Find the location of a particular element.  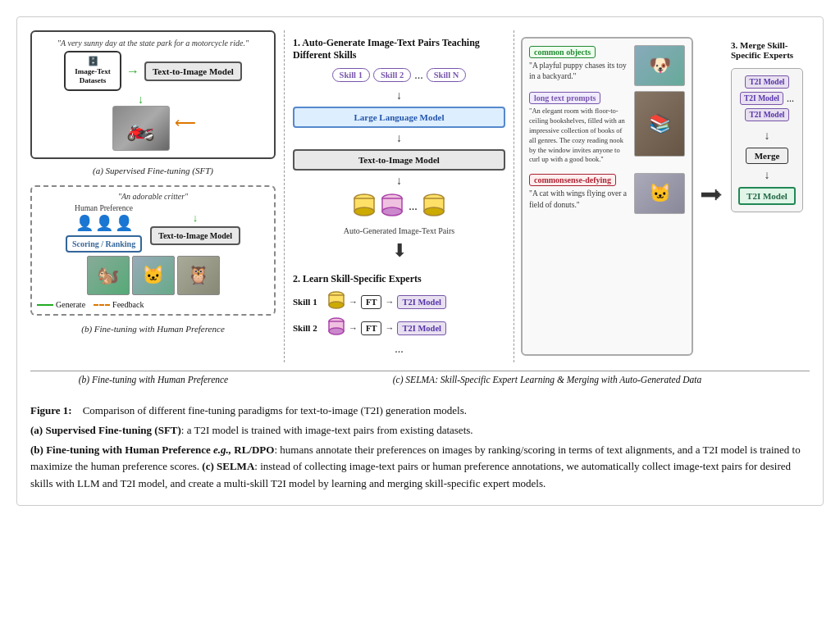

skillN-pill: Skill N is located at coordinates (446, 75).